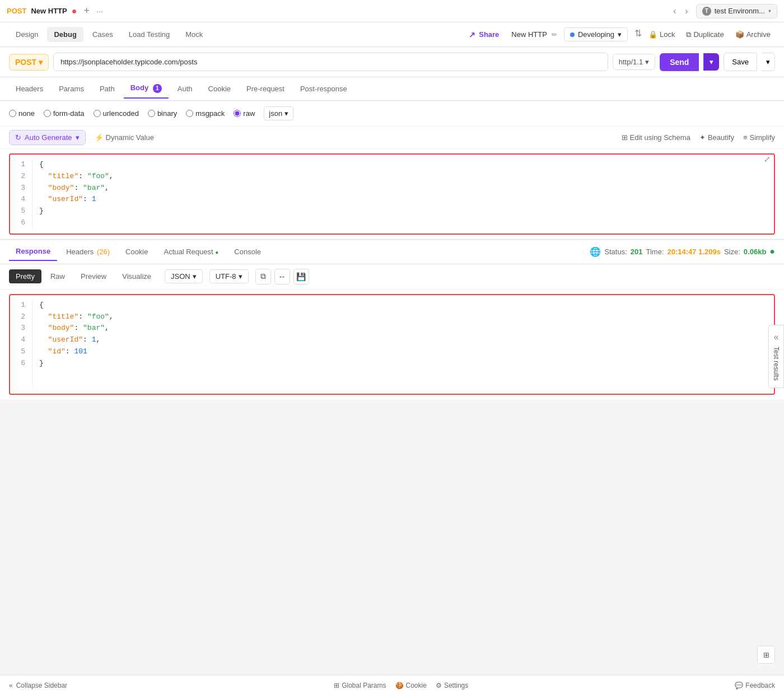  Describe the element at coordinates (704, 35) in the screenshot. I see `duplicate-button: ⧉ Duplicate` at that location.